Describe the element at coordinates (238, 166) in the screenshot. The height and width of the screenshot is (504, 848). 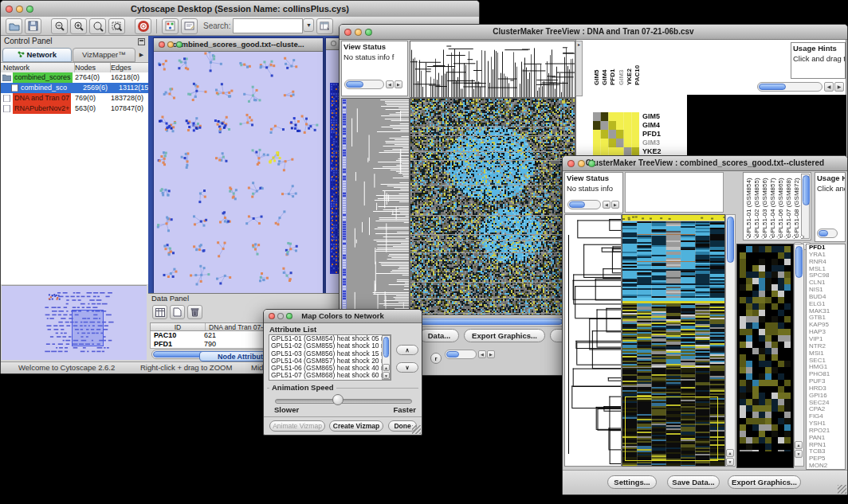
I see `network-view-window: combined_scores_good.txt--cluste...` at that location.